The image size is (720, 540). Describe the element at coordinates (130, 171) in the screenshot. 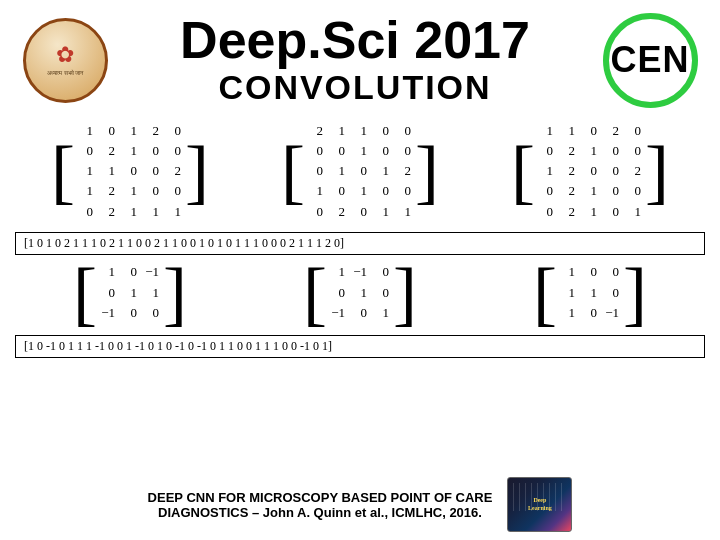

I see `matrix-row: 11002` at that location.